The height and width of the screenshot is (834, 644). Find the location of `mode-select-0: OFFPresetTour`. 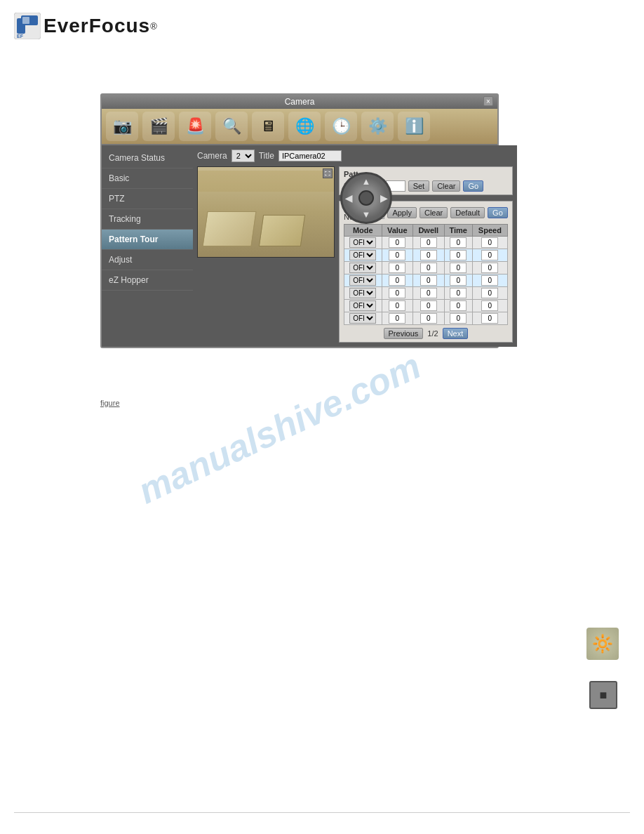

mode-select-0: OFFPresetTour is located at coordinates (363, 243).